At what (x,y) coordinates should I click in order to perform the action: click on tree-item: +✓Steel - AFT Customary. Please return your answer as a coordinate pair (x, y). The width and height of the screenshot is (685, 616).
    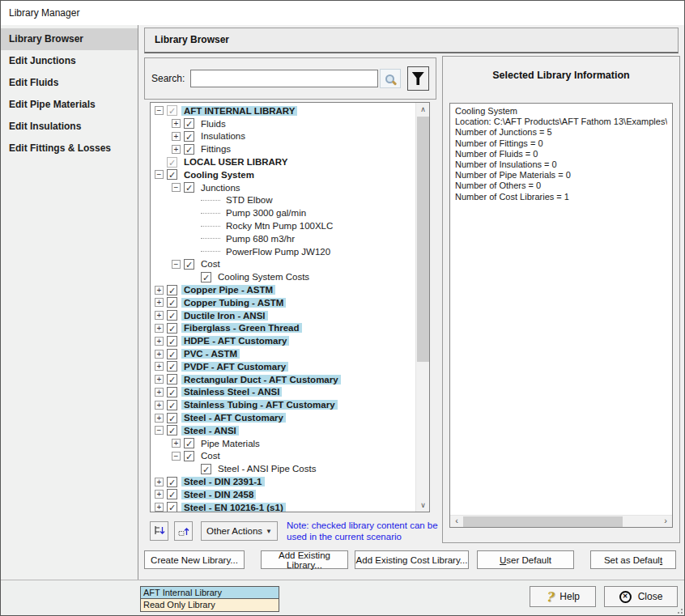
    Looking at the image, I should click on (285, 418).